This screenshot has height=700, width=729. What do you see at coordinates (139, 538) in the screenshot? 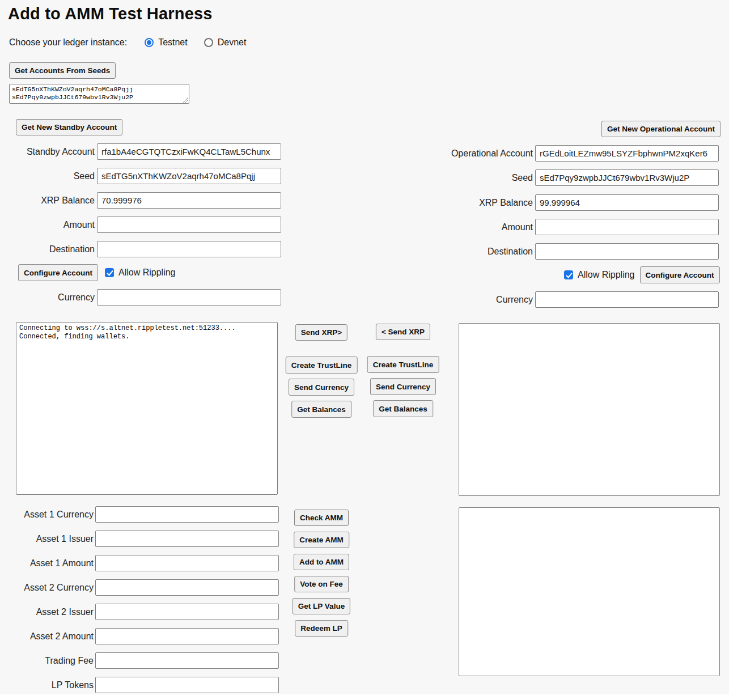
I see `asset1-issuer-row: Asset 1 Issuer` at bounding box center [139, 538].